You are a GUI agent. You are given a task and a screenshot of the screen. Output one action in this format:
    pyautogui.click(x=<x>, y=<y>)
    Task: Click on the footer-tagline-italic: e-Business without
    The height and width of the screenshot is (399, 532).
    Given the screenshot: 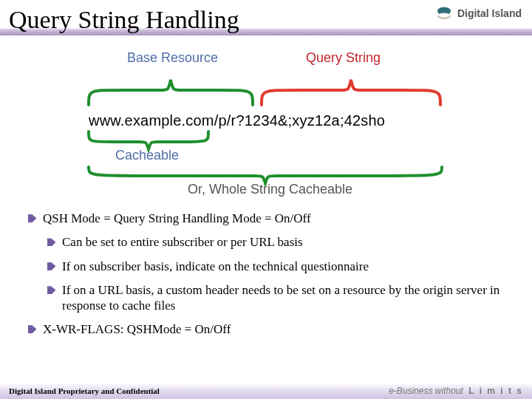 What is the action you would take?
    pyautogui.click(x=426, y=391)
    